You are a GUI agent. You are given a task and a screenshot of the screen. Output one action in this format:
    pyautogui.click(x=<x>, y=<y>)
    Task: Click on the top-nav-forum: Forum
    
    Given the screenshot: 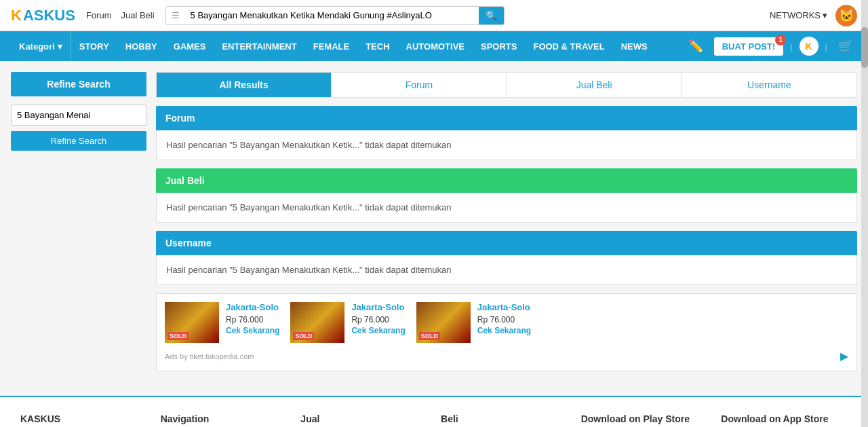 What is the action you would take?
    pyautogui.click(x=99, y=15)
    